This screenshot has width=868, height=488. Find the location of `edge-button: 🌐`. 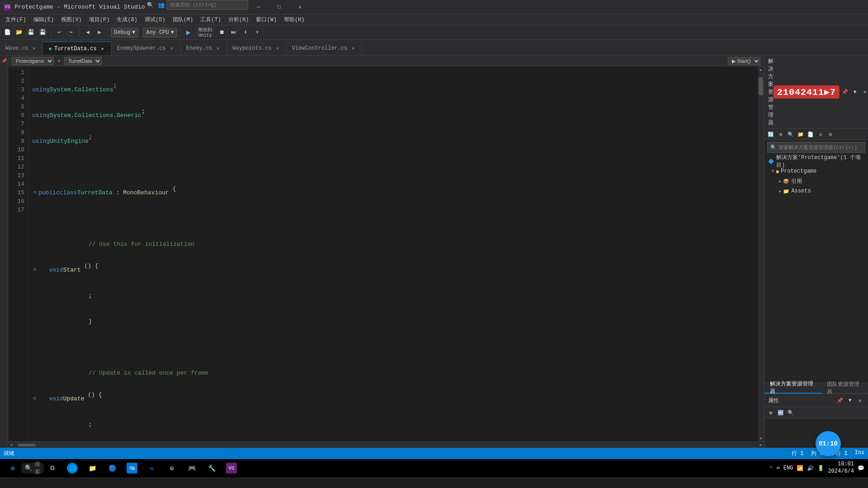

edge-button: 🌐 is located at coordinates (72, 468).